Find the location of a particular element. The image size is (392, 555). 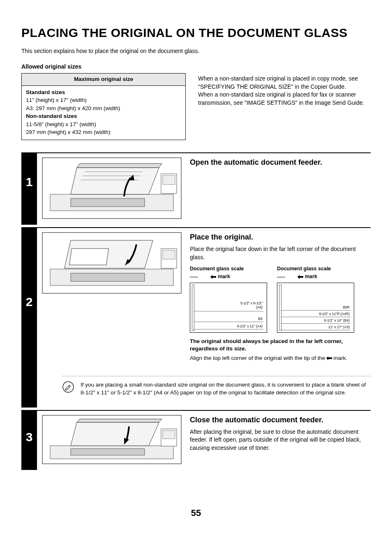

step-3: 3 Close the automatic document feeder. A… is located at coordinates (196, 440).